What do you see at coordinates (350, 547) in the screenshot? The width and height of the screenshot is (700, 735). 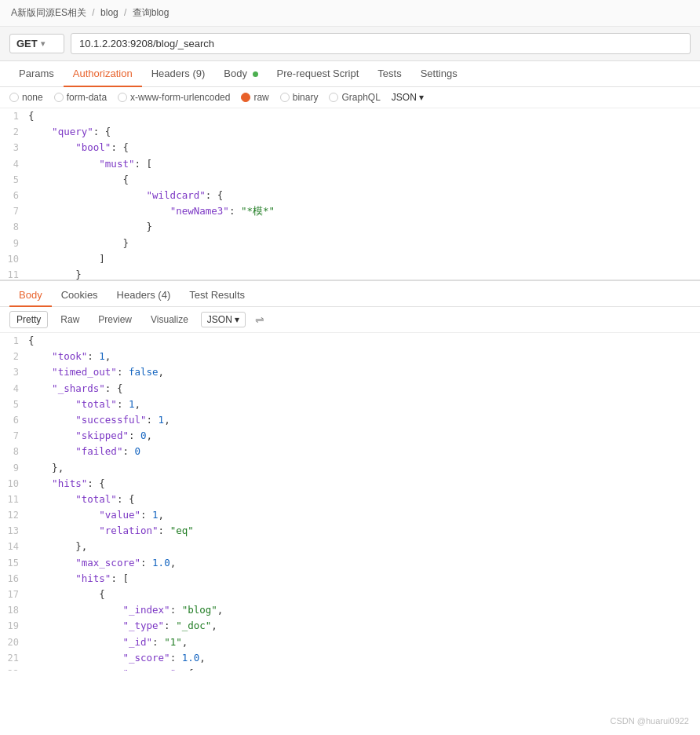 I see `code-line: 14 },` at bounding box center [350, 547].